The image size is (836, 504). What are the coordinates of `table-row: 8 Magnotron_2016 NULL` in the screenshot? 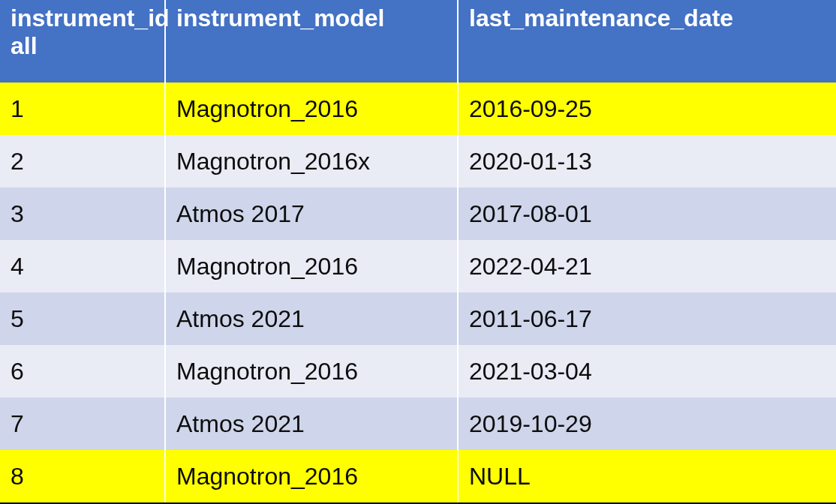 It's located at (418, 476).